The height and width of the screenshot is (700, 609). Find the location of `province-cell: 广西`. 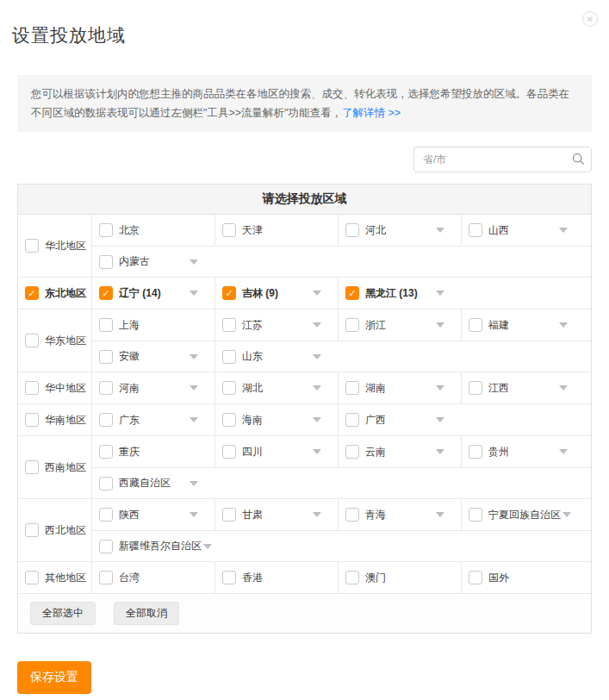

province-cell: 广西 is located at coordinates (465, 420).